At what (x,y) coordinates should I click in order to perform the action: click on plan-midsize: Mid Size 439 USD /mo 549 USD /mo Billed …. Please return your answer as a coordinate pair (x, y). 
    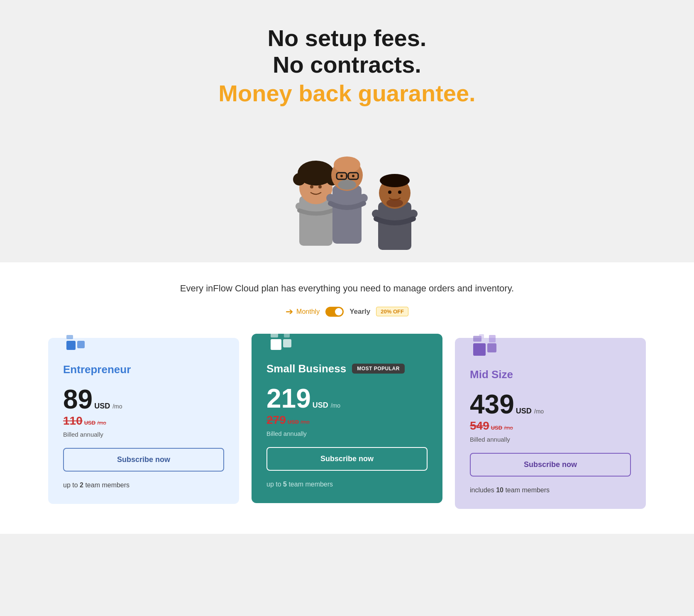
    Looking at the image, I should click on (550, 423).